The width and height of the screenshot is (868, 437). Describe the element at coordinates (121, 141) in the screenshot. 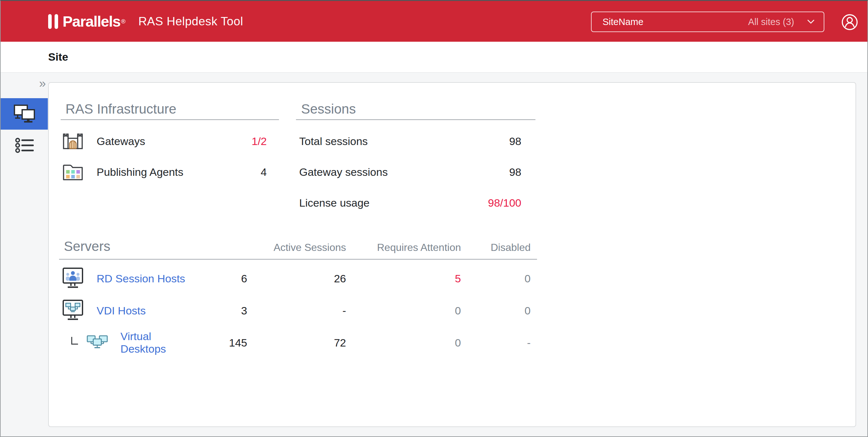

I see `gateways-label: Gateways` at that location.